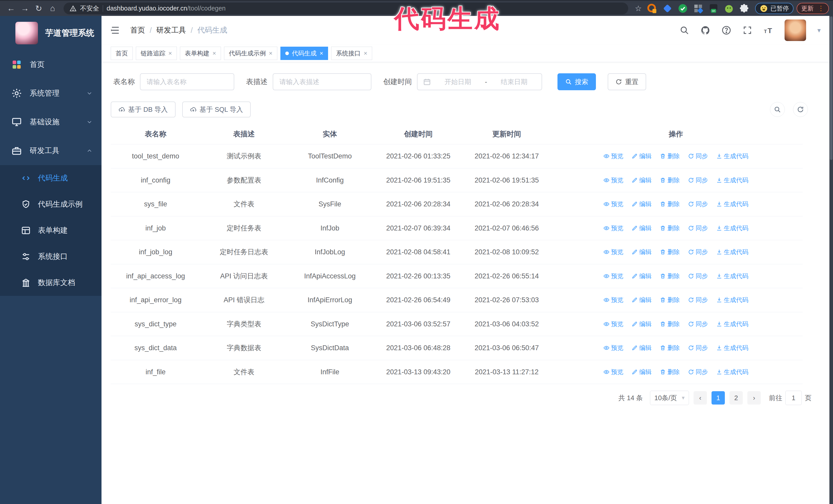 The width and height of the screenshot is (833, 504). What do you see at coordinates (51, 178) in the screenshot?
I see `sidebar-subitem-代码生成: 代码生成` at bounding box center [51, 178].